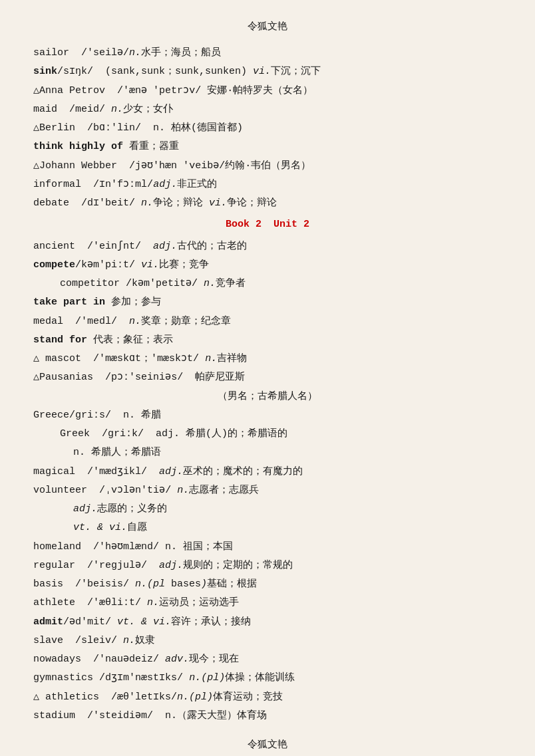 The width and height of the screenshot is (535, 756). Describe the element at coordinates (97, 415) in the screenshot. I see `entry-text: Greece/griːs/ n. 希腊` at that location.